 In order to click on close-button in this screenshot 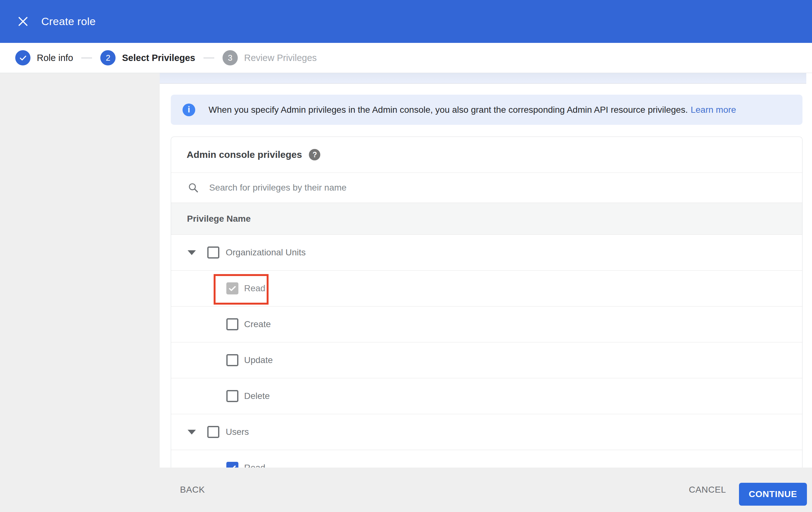, I will do `click(23, 22)`.